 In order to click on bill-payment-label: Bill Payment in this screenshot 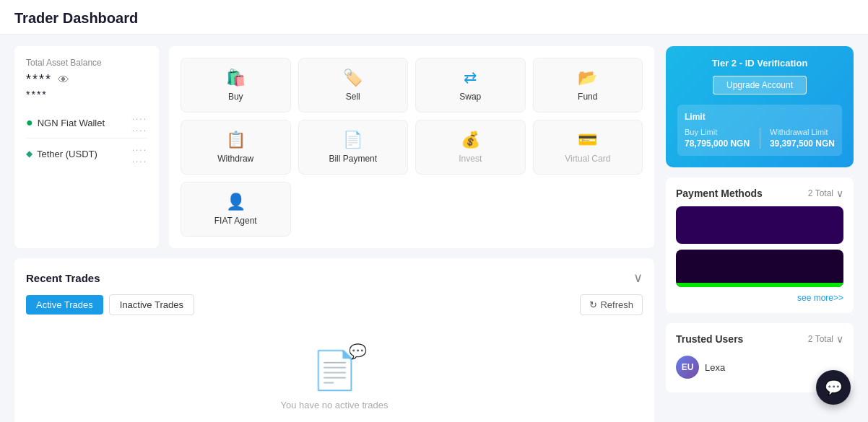, I will do `click(352, 159)`.